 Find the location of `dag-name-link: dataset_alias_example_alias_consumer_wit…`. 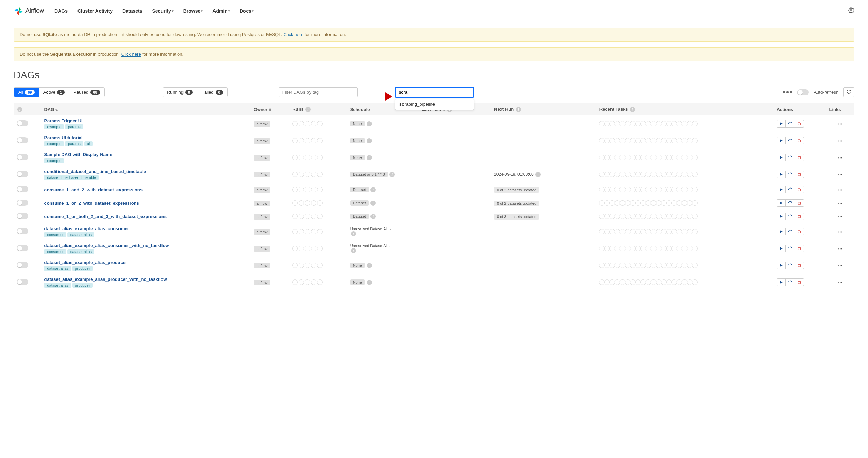

dag-name-link: dataset_alias_example_alias_consumer_wit… is located at coordinates (146, 245).